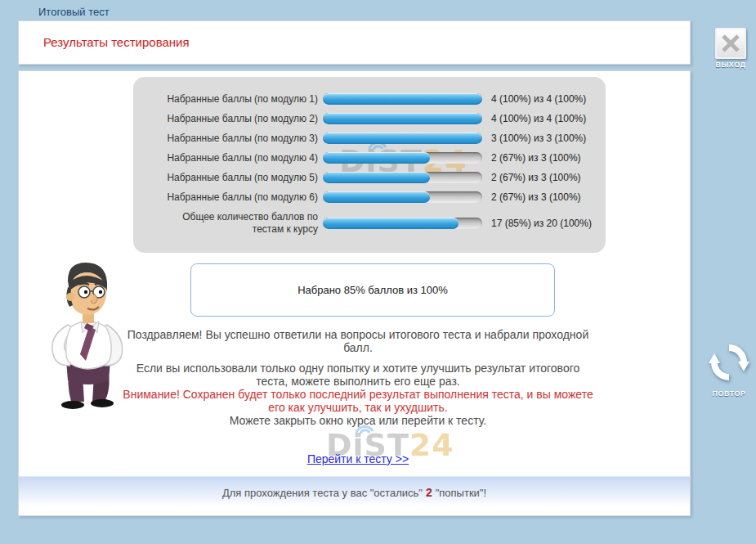 The height and width of the screenshot is (544, 756). What do you see at coordinates (355, 43) in the screenshot?
I see `results-header-box: Результаты тестирования` at bounding box center [355, 43].